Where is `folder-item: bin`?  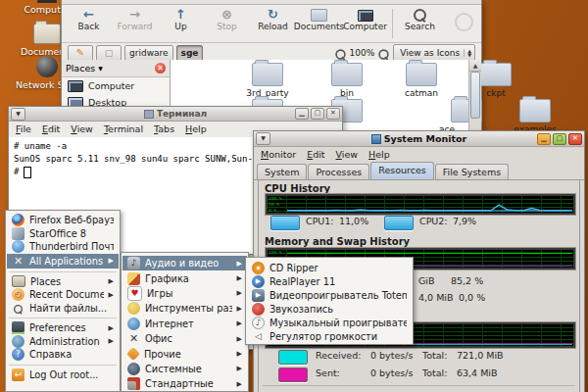 folder-item: bin is located at coordinates (347, 80).